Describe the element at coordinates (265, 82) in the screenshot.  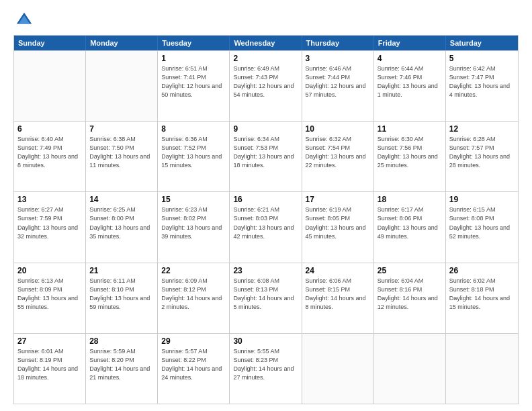
I see `day-info: Sunrise: 6:49 AM Sunset: 7:43 PM Dayligh…` at that location.